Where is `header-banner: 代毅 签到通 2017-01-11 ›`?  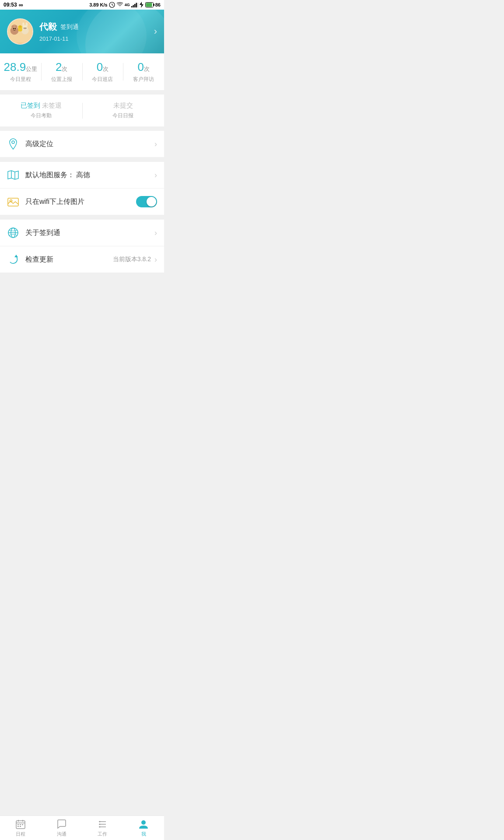
header-banner: 代毅 签到通 2017-01-11 › is located at coordinates (82, 32).